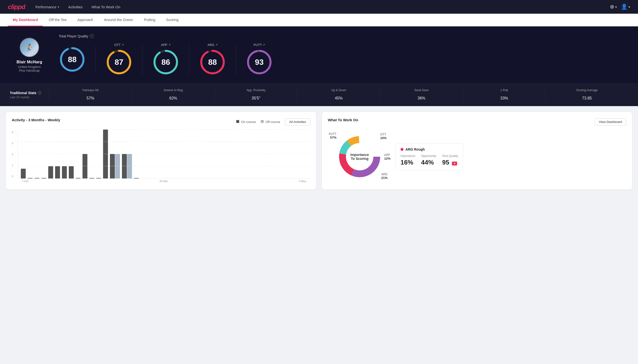 The image size is (638, 364). I want to click on nav-item-what-to-work-on: What To Work On, so click(106, 7).